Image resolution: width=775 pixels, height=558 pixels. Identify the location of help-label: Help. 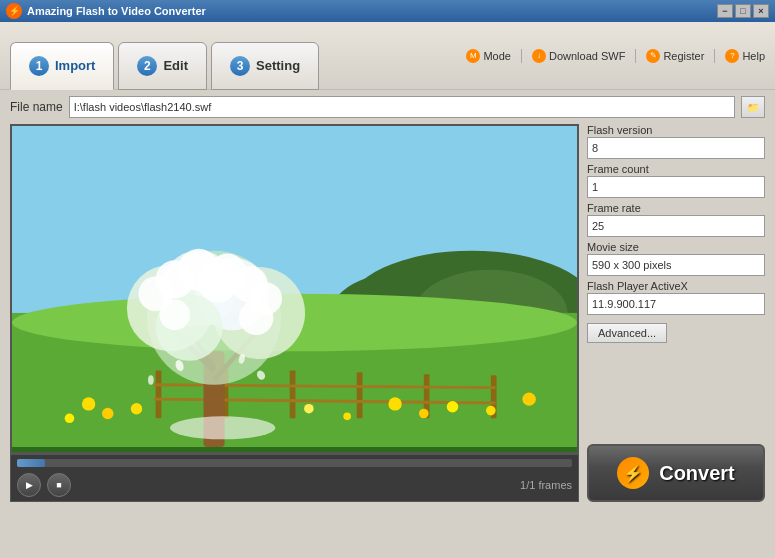
(754, 56).